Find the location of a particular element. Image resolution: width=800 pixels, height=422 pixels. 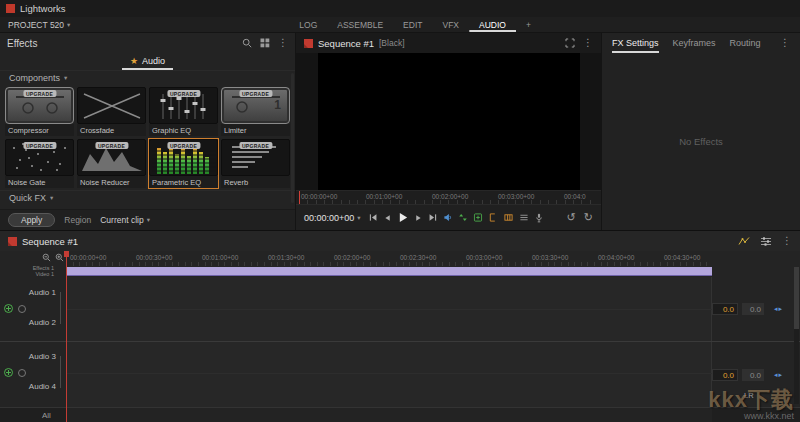

compressor-thumbnail: UPGRADE is located at coordinates (40, 106).